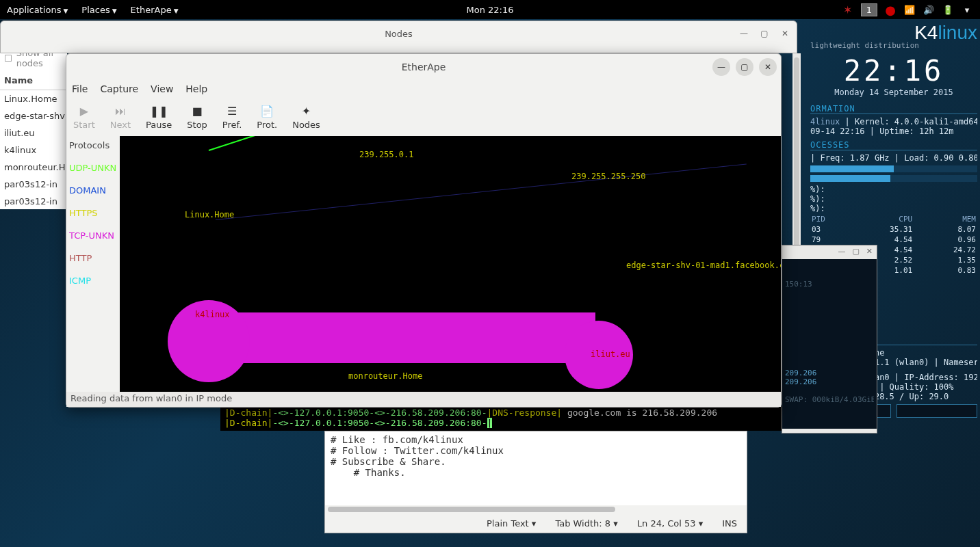  I want to click on nodes-button: ✦Nodes, so click(307, 118).